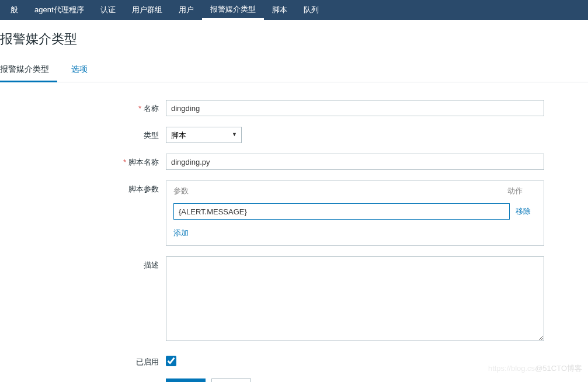 The image size is (588, 382). I want to click on cancel-button: 取消, so click(231, 380).